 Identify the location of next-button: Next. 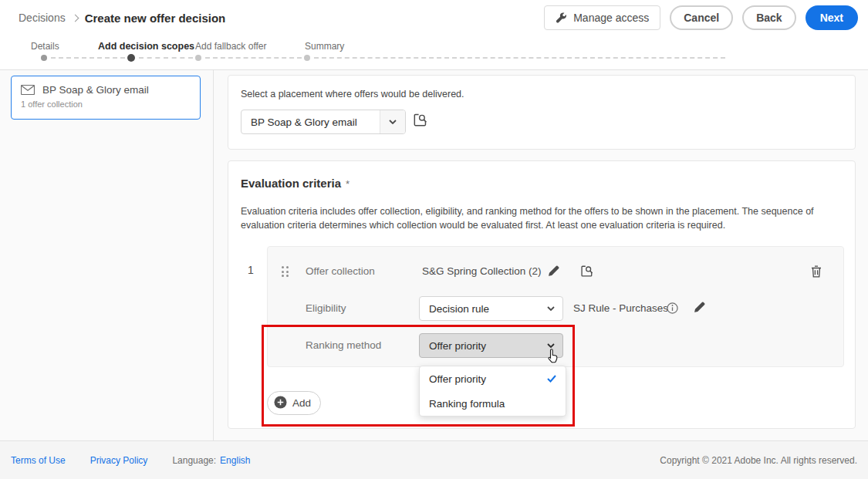
(832, 18).